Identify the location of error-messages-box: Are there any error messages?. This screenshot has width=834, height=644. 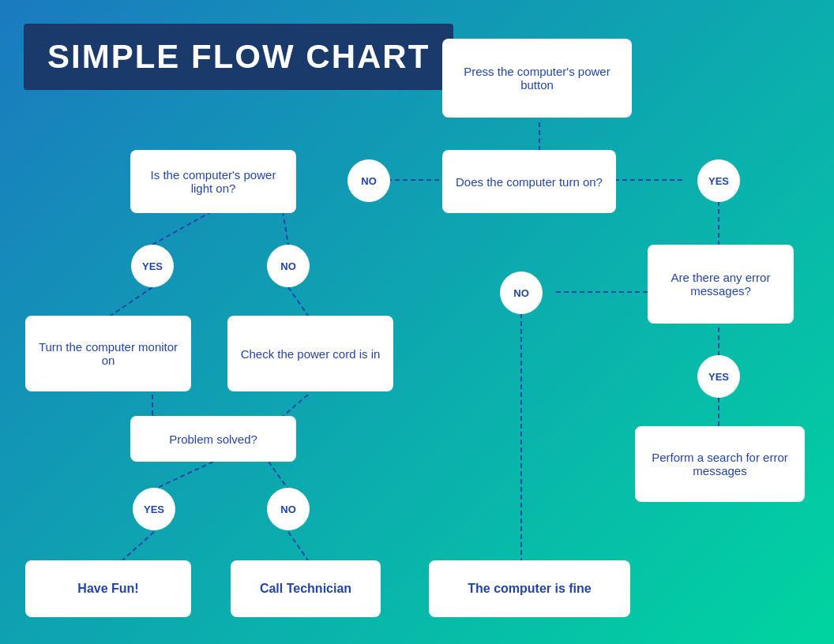
(720, 284).